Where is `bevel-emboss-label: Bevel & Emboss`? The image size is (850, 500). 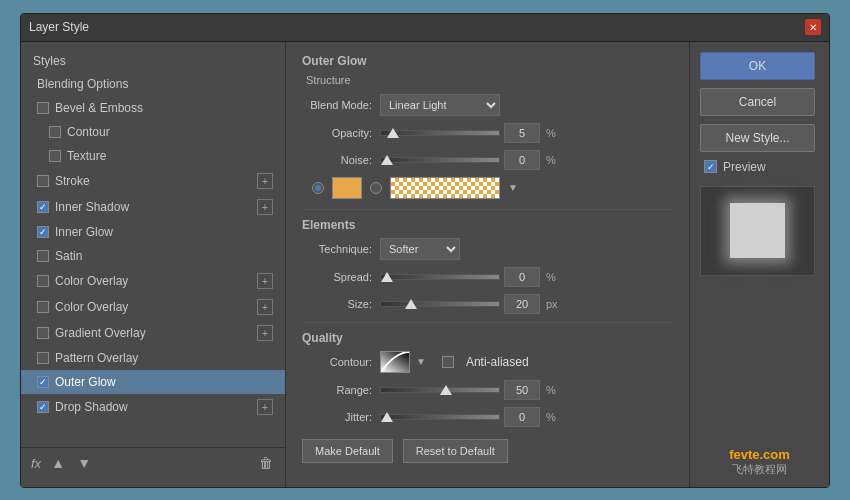 bevel-emboss-label: Bevel & Emboss is located at coordinates (99, 108).